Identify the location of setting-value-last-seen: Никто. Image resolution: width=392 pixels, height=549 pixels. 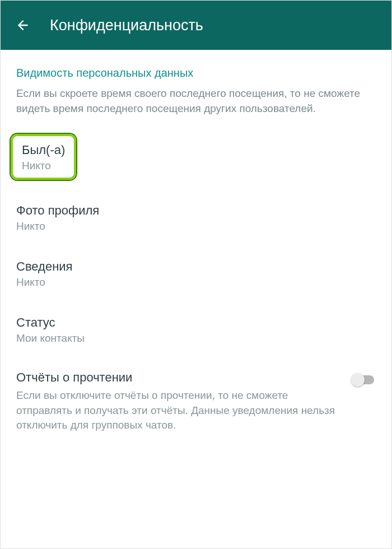
(44, 166).